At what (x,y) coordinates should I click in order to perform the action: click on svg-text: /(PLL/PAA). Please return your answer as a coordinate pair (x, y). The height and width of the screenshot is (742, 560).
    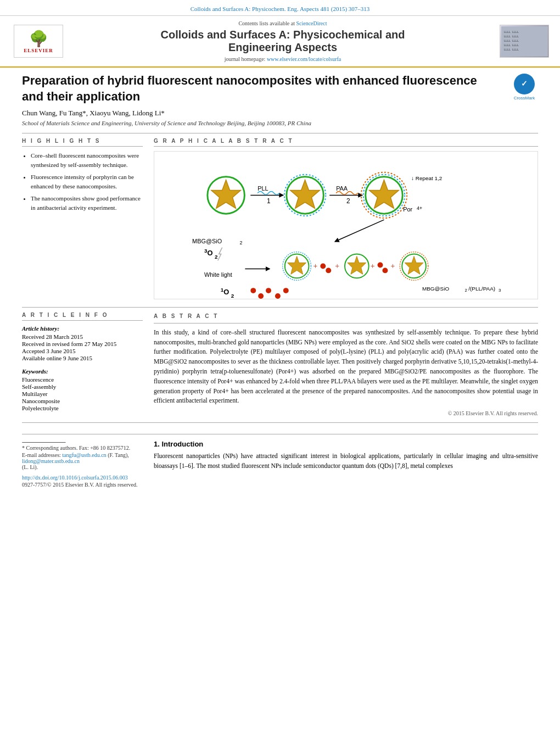
    Looking at the image, I should click on (482, 289).